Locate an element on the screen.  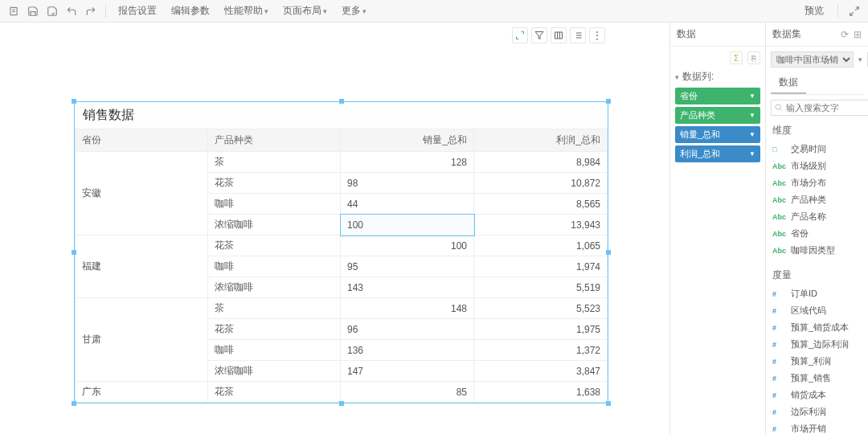
panel-title: 数据 is located at coordinates (686, 34).